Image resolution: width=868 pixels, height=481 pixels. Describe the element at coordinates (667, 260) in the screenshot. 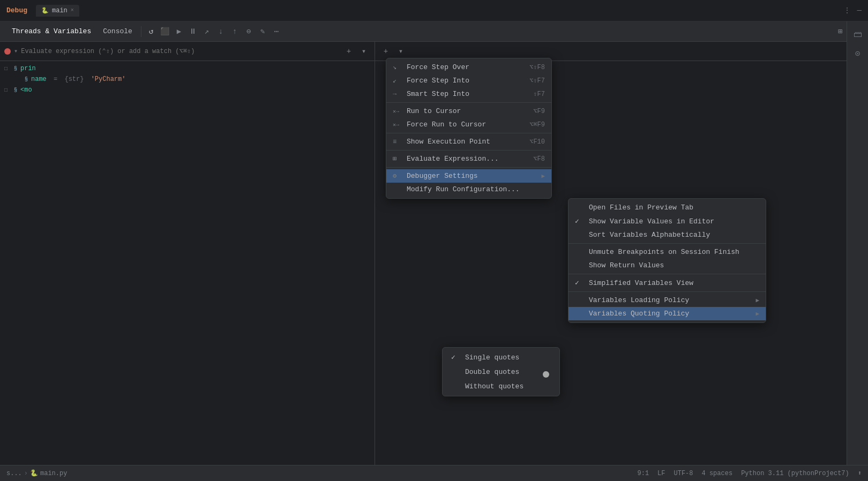

I see `debugger-settings-menu: Open Files in Preview Tab ✓ Show Variabl…` at that location.